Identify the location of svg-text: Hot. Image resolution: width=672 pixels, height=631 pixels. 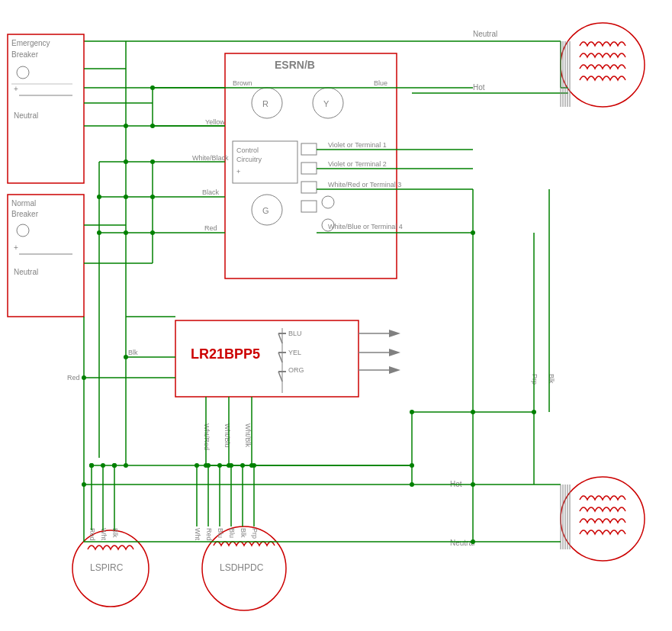
(479, 87).